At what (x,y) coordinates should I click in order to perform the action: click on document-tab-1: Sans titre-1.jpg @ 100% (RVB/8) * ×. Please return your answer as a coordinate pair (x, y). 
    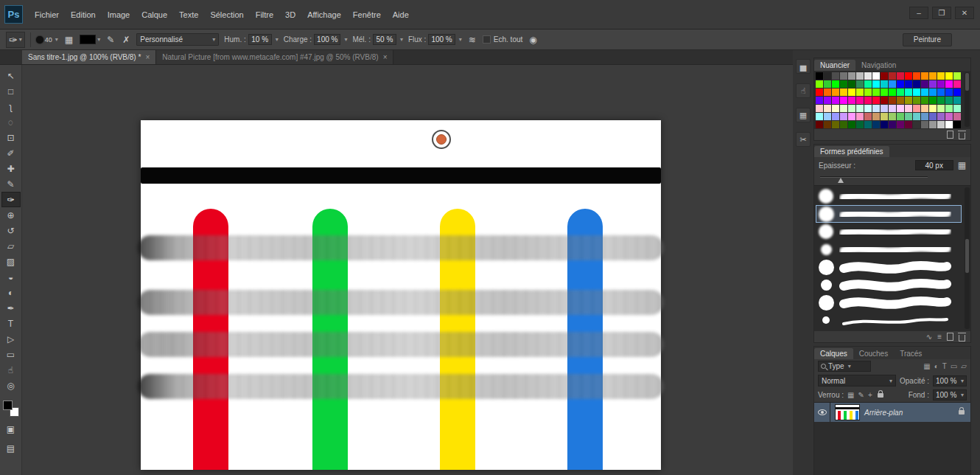
    Looking at the image, I should click on (89, 58).